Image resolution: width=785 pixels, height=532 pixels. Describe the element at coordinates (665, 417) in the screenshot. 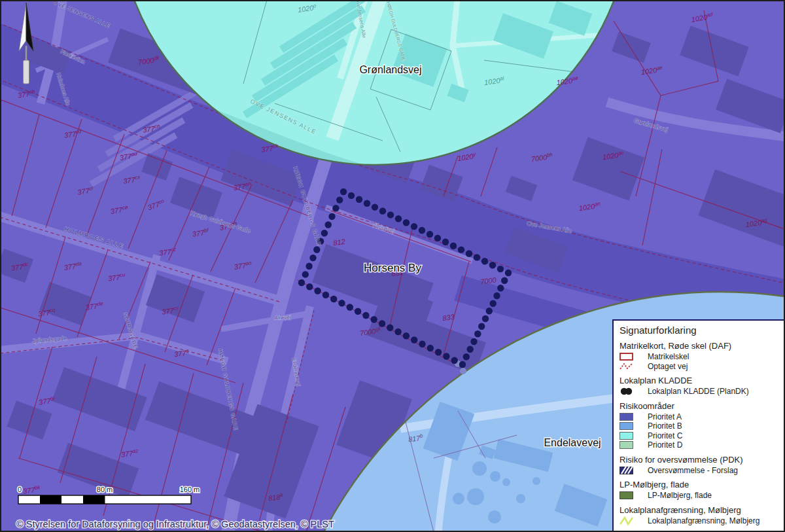

I see `legend-item-label: Prioritet A` at that location.